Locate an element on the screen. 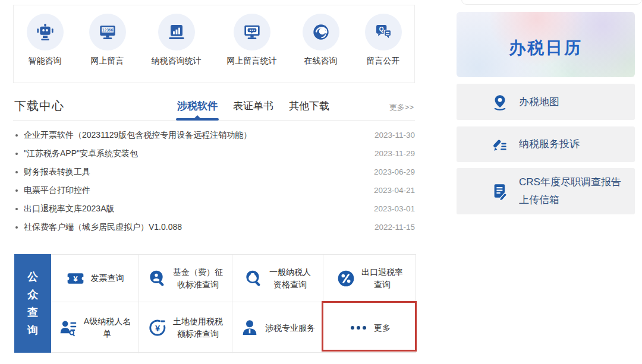 Image resolution: width=642 pixels, height=364 pixels. tab-tax-software: 涉税软件 is located at coordinates (197, 109).